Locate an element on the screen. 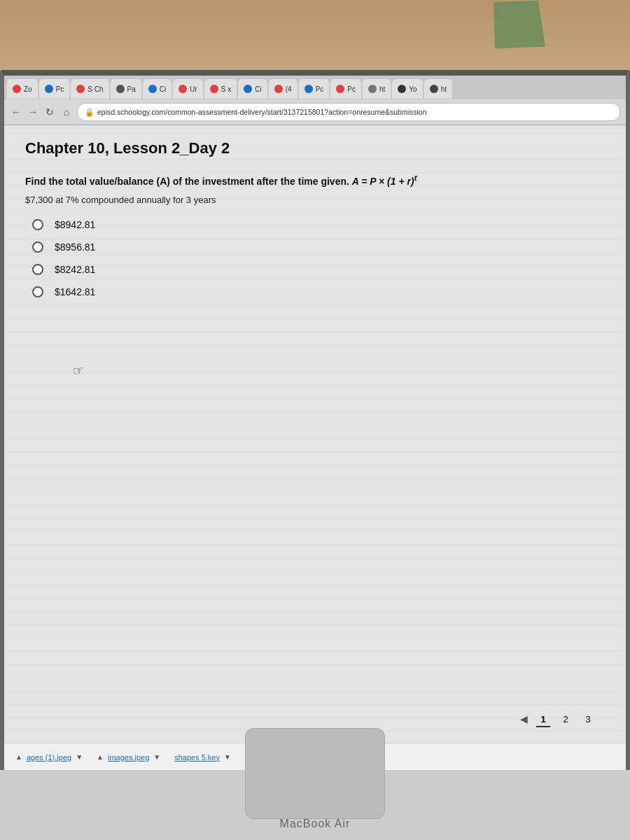  tab-icon-ch is located at coordinates (80, 89).